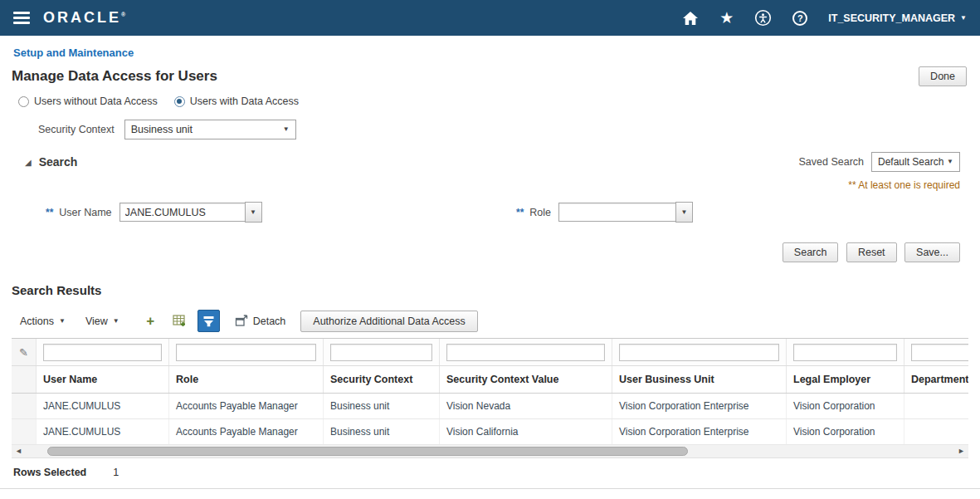 The height and width of the screenshot is (499, 980). I want to click on qbe-input-security-context-value, so click(526, 352).